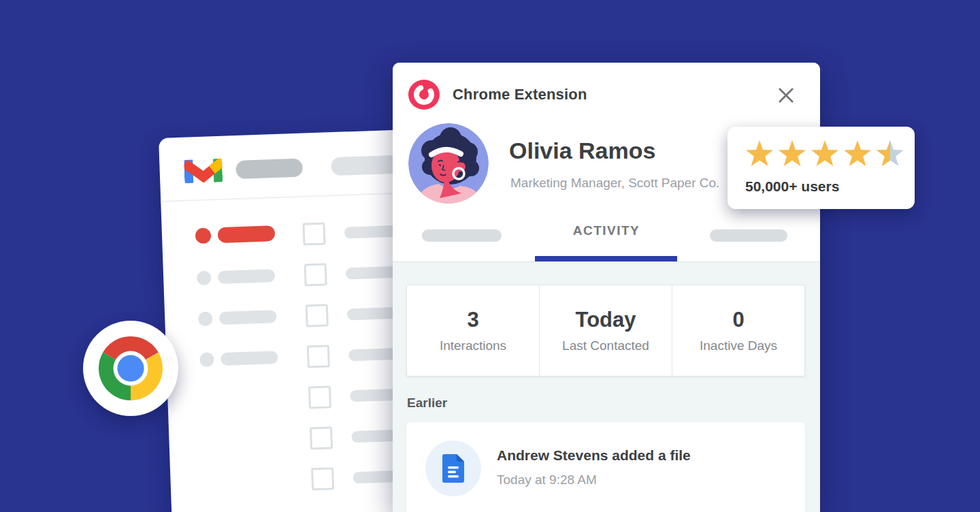  What do you see at coordinates (606, 467) in the screenshot?
I see `activity-list-item: Andrew Stevens added a file Today at 9:2…` at bounding box center [606, 467].